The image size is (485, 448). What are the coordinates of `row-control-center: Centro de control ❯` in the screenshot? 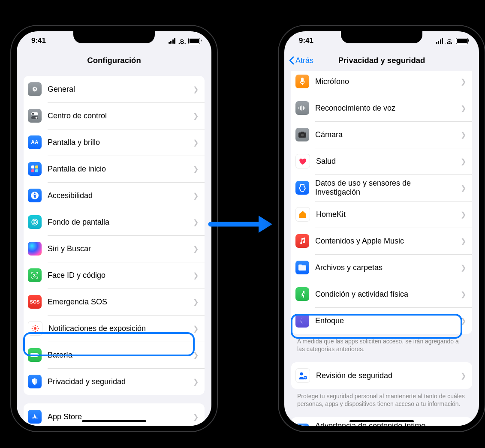 It's located at (114, 116).